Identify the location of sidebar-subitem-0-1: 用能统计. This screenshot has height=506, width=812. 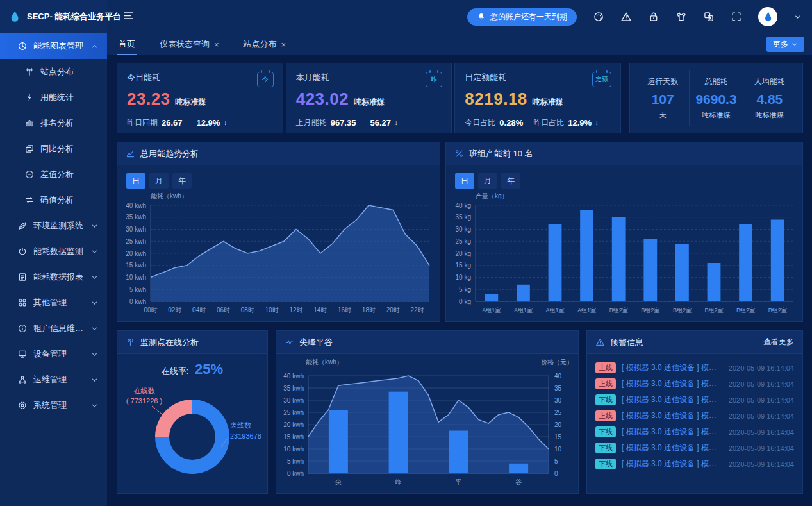
(54, 97).